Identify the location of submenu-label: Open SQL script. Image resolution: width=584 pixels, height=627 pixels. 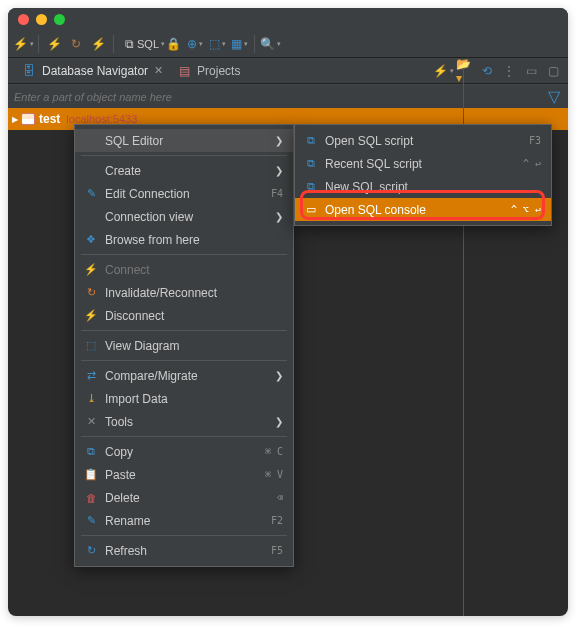
(424, 141).